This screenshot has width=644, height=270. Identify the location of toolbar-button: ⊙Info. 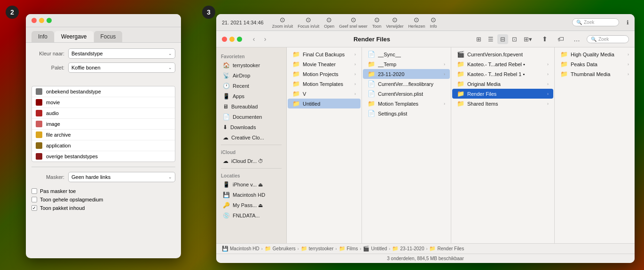
(433, 23).